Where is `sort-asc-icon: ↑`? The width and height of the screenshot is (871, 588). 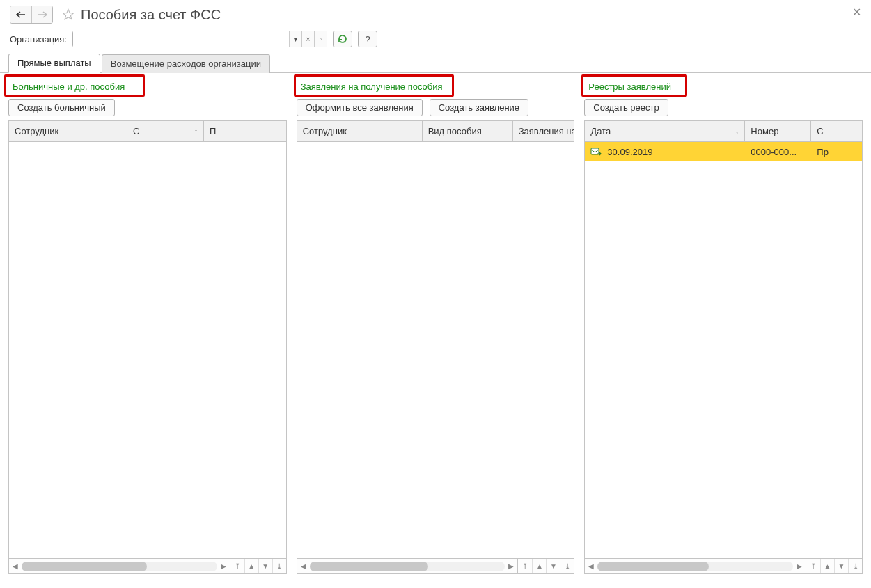 sort-asc-icon: ↑ is located at coordinates (196, 131).